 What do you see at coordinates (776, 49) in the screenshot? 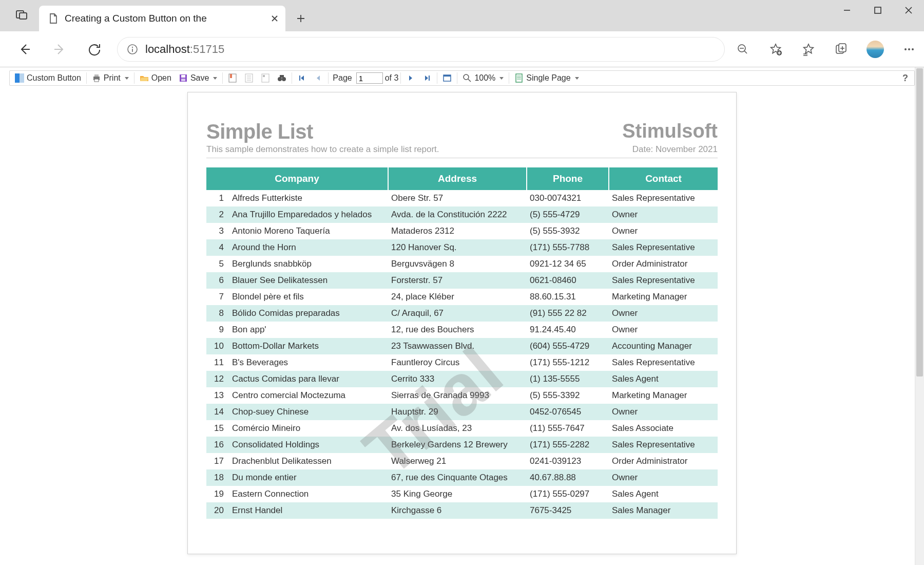
I see `favorite-add-icon` at bounding box center [776, 49].